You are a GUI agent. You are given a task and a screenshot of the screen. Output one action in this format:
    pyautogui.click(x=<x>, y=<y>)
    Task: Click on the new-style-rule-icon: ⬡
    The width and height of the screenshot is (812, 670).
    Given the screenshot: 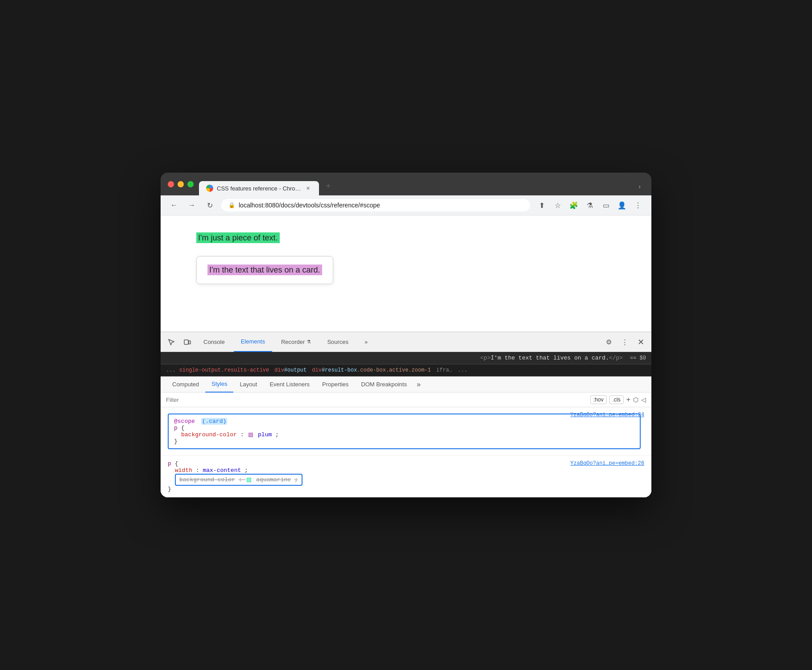 What is the action you would take?
    pyautogui.click(x=636, y=400)
    